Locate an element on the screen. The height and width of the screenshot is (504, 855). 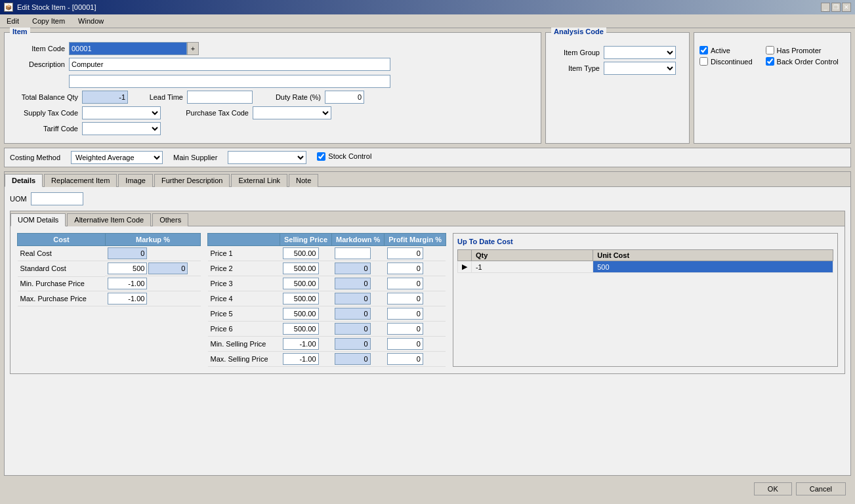
lead-time-input is located at coordinates (220, 97).